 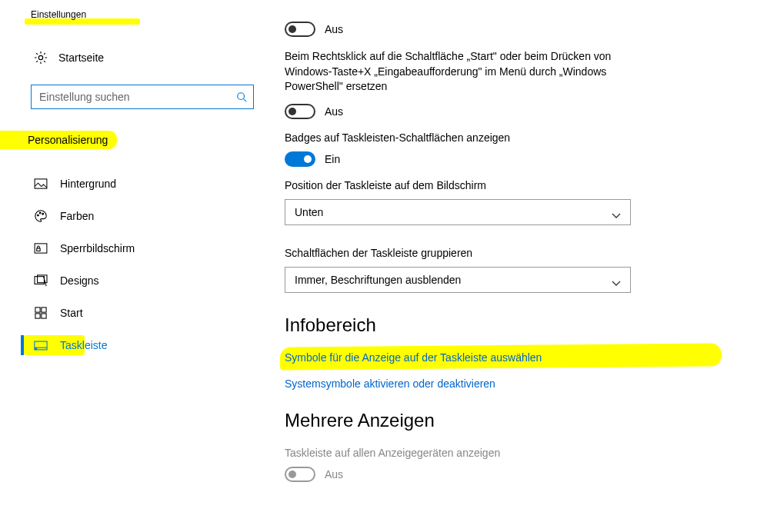 What do you see at coordinates (500, 185) in the screenshot?
I see `position-label: Position der Taskleiste auf dem Bildschi…` at bounding box center [500, 185].